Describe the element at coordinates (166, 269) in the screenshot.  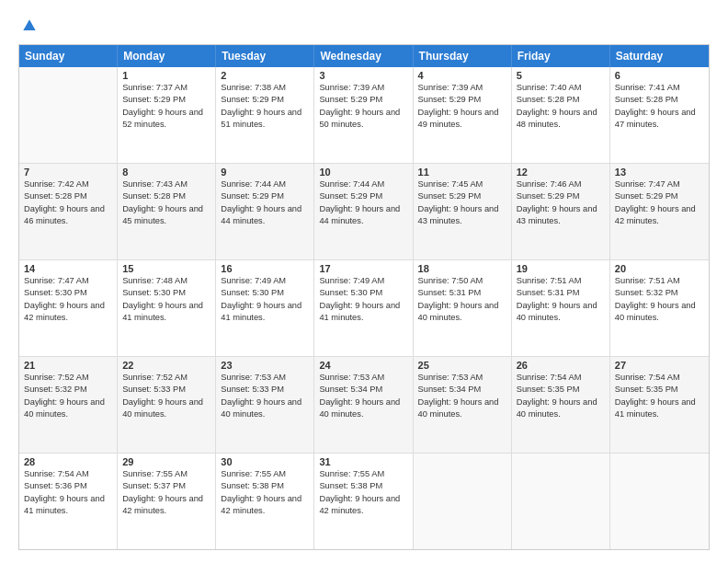
I see `day-number: 15` at that location.